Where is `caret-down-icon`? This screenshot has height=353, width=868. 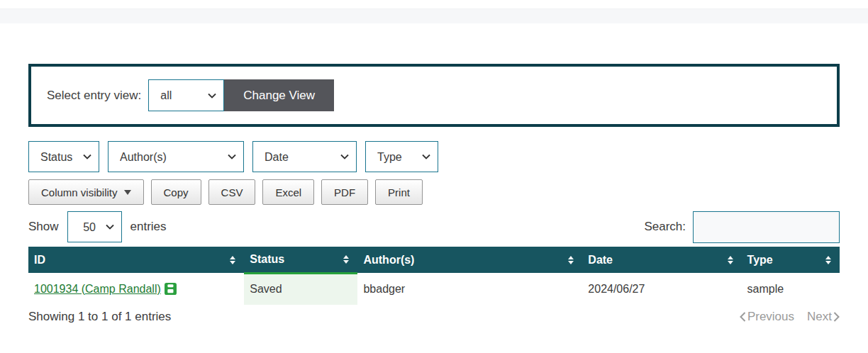
caret-down-icon is located at coordinates (128, 193).